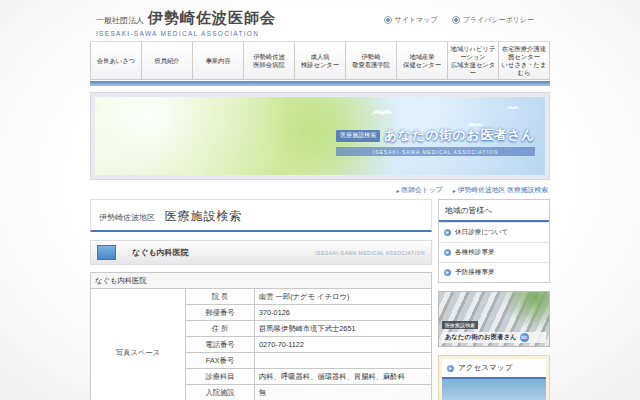  What do you see at coordinates (220, 297) in the screenshot?
I see `director-label: 院 長` at bounding box center [220, 297].